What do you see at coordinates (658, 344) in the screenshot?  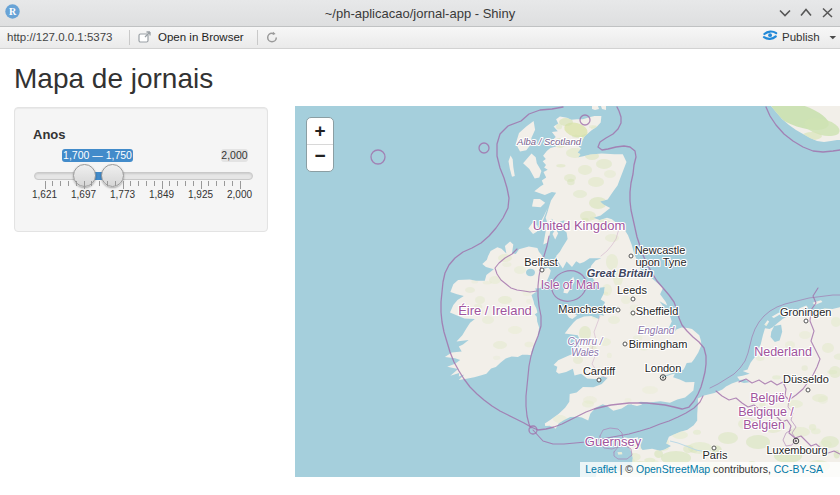 I see `svg-text: Birmingham` at bounding box center [658, 344].